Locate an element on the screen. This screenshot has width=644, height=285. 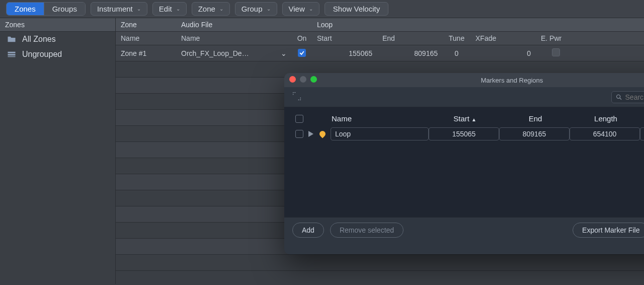
col-tune: Tune is located at coordinates (457, 38).